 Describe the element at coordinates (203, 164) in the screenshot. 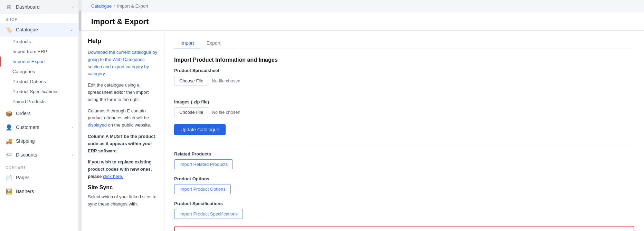

I see `import-related-products-button: Import Related Products` at that location.